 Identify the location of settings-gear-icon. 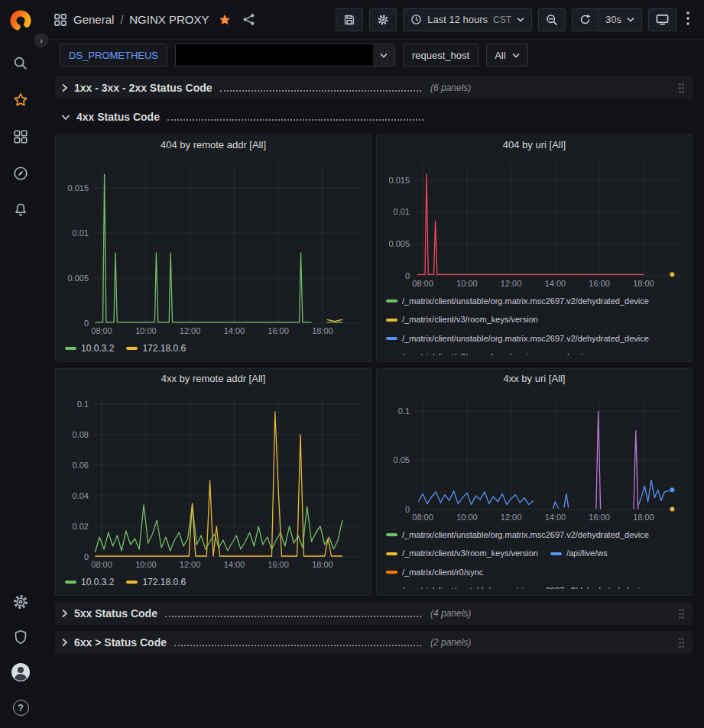
(383, 20).